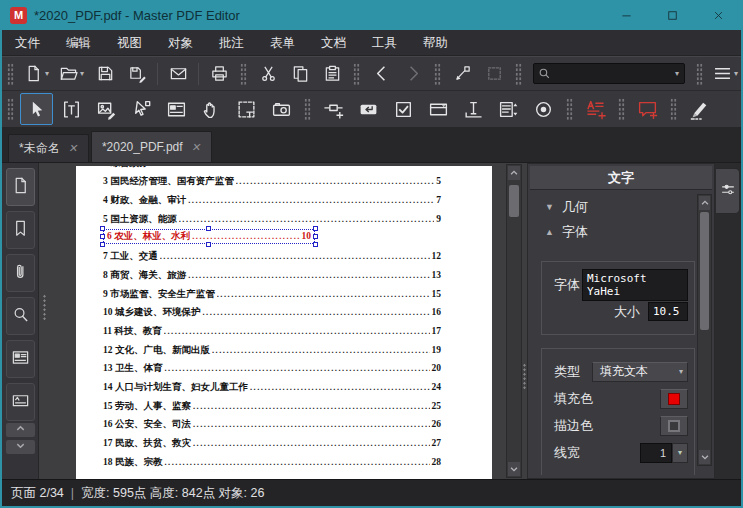 The width and height of the screenshot is (743, 508). What do you see at coordinates (368, 109) in the screenshot?
I see `enter-key-button` at bounding box center [368, 109].